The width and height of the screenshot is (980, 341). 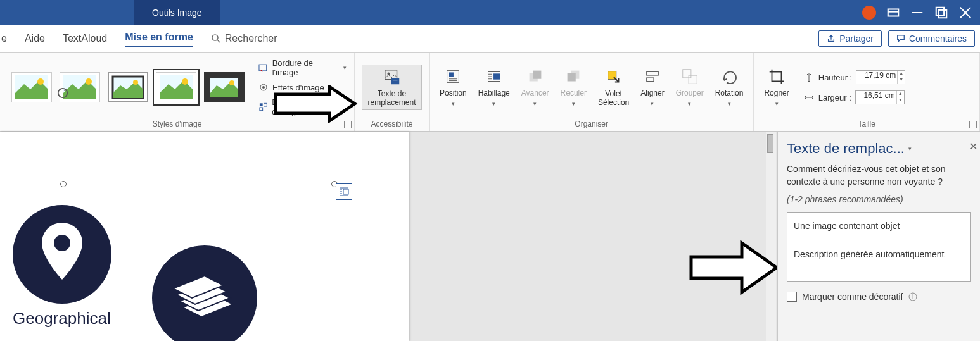 I want to click on selection-pane-button: Volet Sélection, so click(x=613, y=87).